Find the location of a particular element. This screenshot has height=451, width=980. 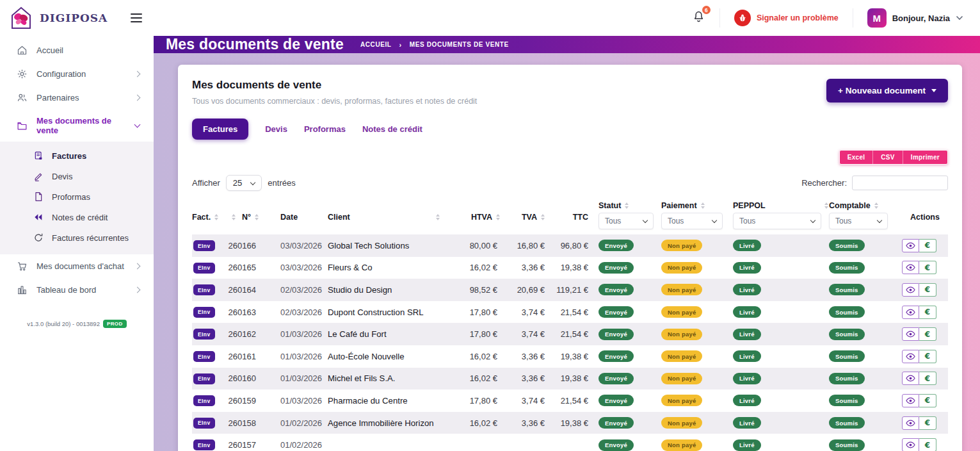

search-input is located at coordinates (900, 183).